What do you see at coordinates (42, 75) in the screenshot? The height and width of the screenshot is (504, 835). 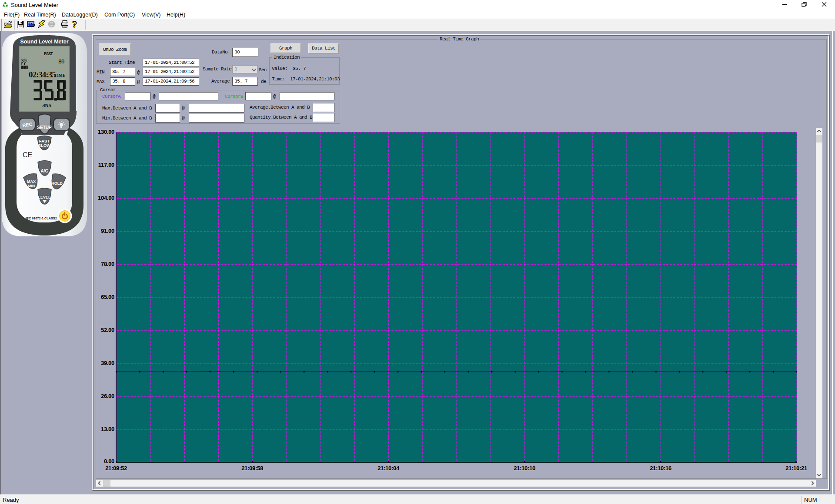 I see `svg-text: 02:34:35` at bounding box center [42, 75].